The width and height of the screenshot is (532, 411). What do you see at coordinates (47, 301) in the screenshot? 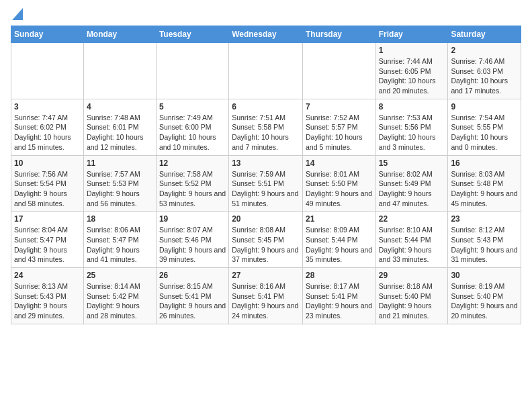
I see `day-info: Sunrise: 8:13 AMSunset: 5:43 PMDaylight:…` at bounding box center [47, 301].